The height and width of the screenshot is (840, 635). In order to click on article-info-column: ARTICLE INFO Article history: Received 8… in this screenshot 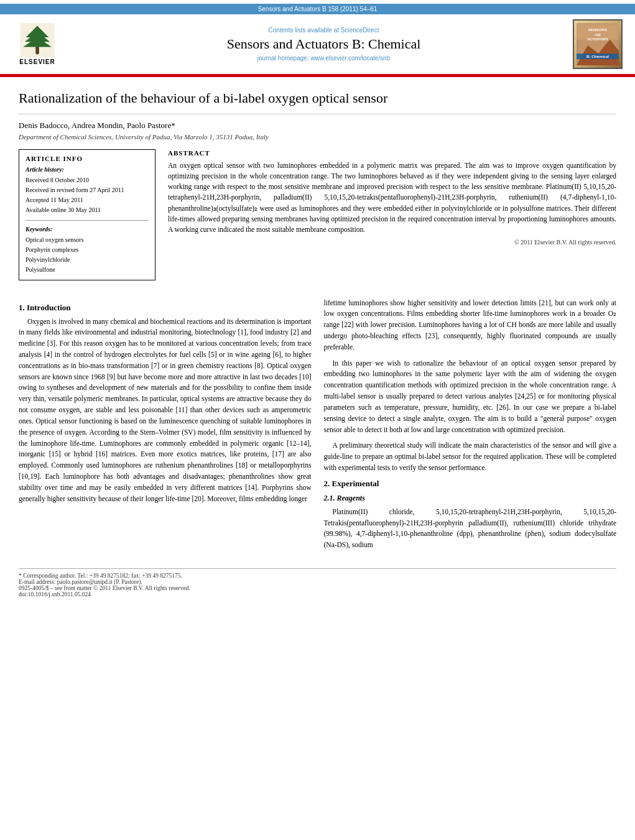, I will do `click(87, 219)`.